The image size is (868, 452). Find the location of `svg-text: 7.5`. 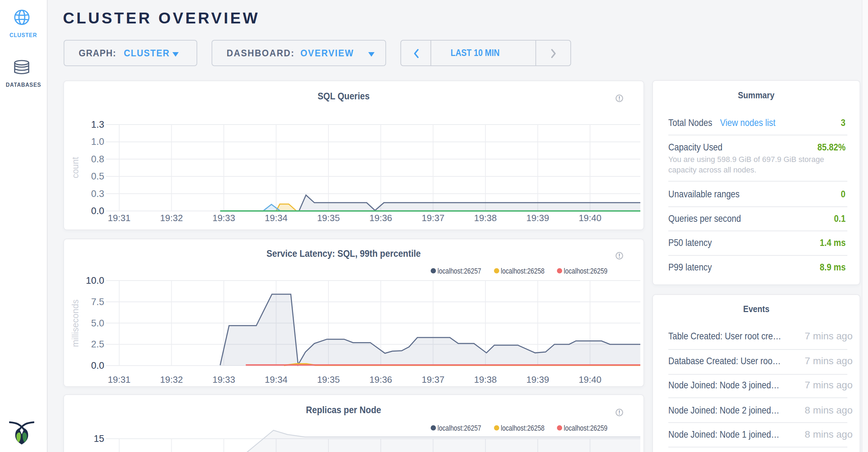

svg-text: 7.5 is located at coordinates (98, 302).